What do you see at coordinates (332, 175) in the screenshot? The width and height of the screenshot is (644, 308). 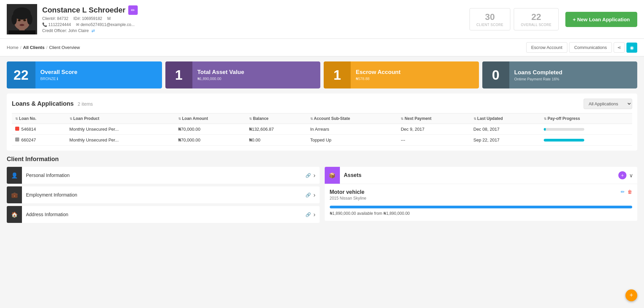 I see `assets-icon: 📦` at bounding box center [332, 175].